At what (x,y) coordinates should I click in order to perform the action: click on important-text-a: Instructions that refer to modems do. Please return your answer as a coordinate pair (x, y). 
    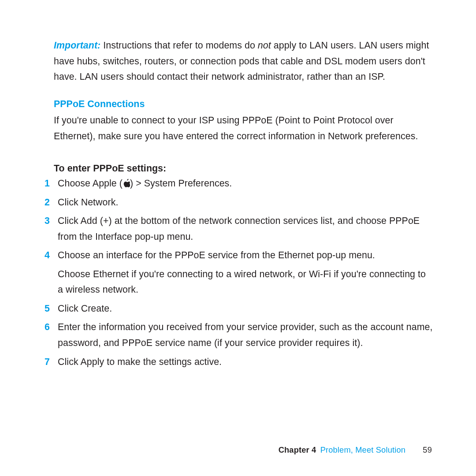
    Looking at the image, I should click on (179, 45).